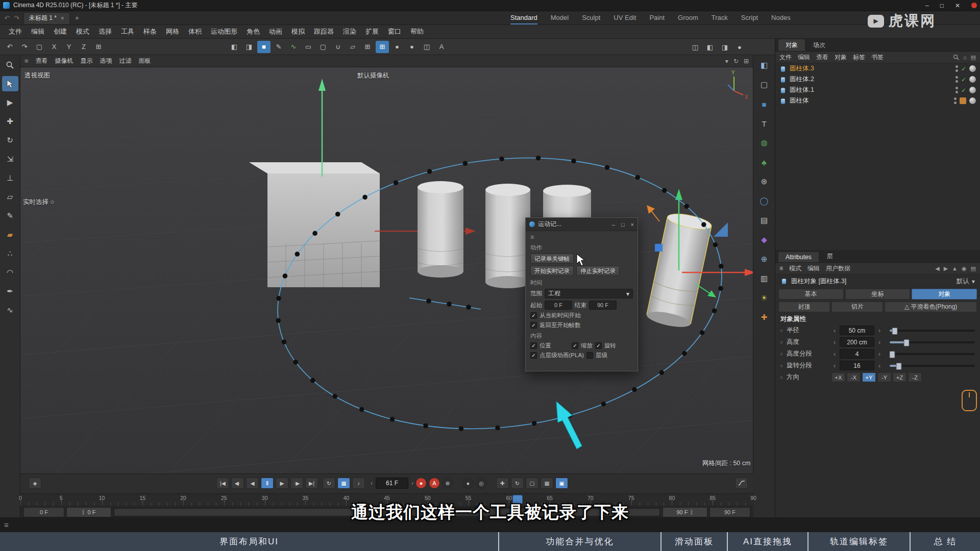 The height and width of the screenshot is (551, 980). I want to click on menu-item: 样条, so click(150, 32).